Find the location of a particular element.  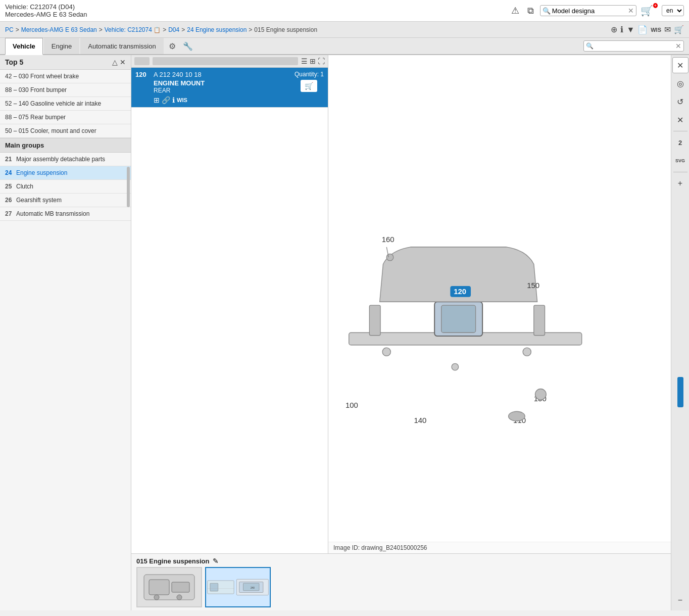

main-groups-header: Main groups is located at coordinates (66, 146).